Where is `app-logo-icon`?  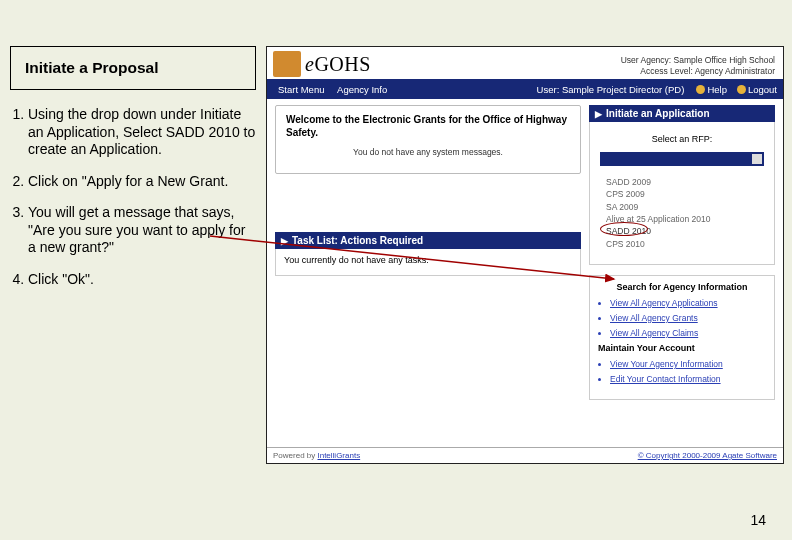
app-logo-icon is located at coordinates (287, 64).